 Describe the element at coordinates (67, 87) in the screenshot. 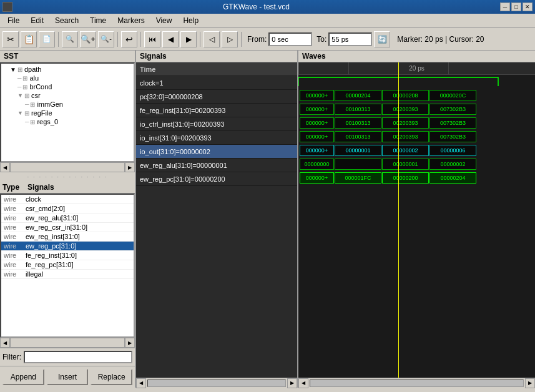

I see `tree-item-brcond: ─ ⊞ brCond` at that location.